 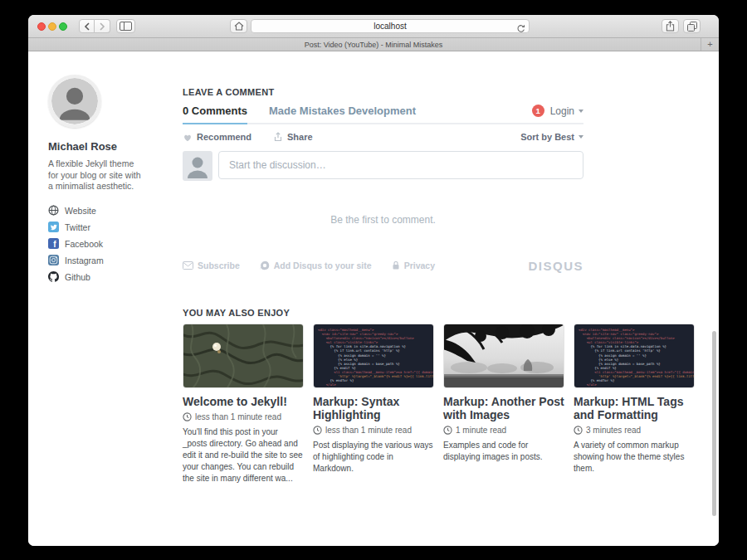 I want to click on refresh-icon, so click(x=521, y=29).